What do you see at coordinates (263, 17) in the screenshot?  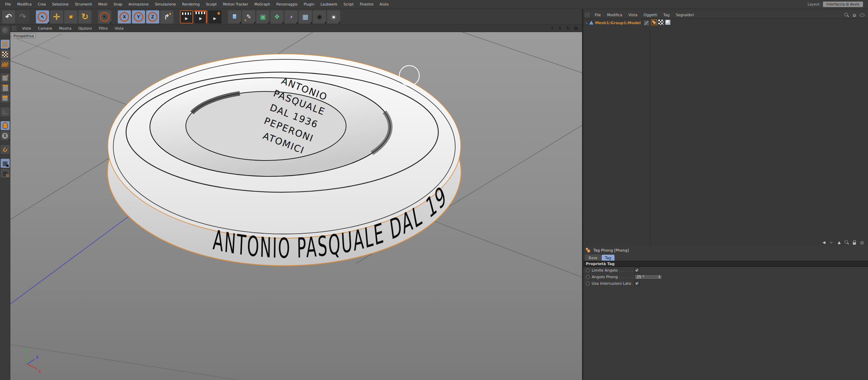 I see `add-generator-button` at bounding box center [263, 17].